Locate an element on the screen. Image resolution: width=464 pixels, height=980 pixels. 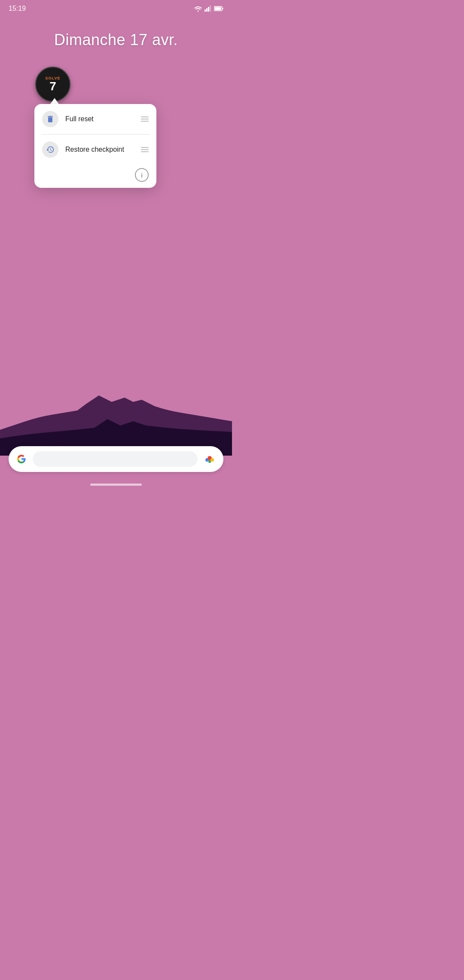
full-reset-icon-circle is located at coordinates (50, 119).